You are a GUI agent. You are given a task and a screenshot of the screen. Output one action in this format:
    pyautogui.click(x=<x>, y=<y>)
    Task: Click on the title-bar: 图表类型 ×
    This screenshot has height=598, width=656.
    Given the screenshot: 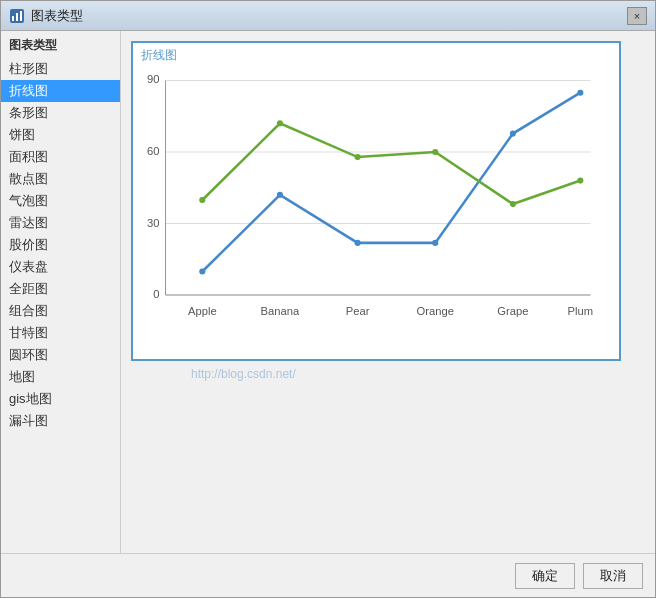 What is the action you would take?
    pyautogui.click(x=328, y=16)
    